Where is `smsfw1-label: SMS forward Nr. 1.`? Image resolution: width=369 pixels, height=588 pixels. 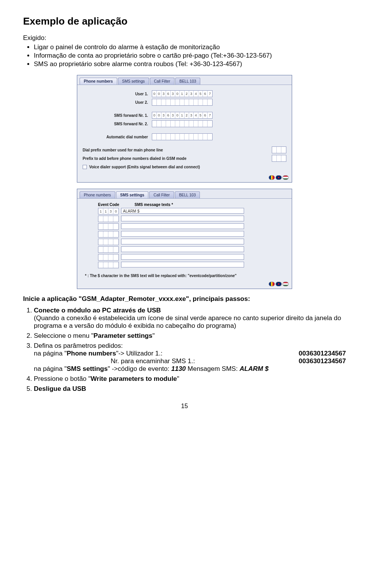
smsfw1-label: SMS forward Nr. 1. is located at coordinates (117, 115).